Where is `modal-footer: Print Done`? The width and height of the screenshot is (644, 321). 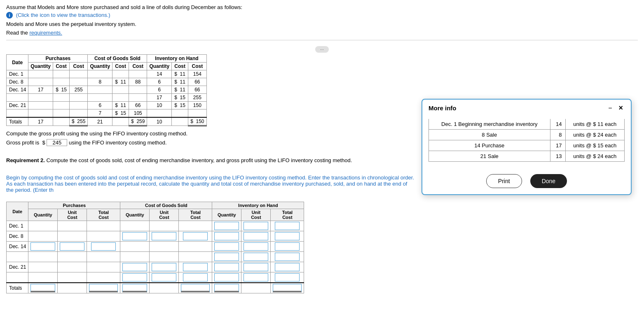
modal-footer: Print Done is located at coordinates (527, 181).